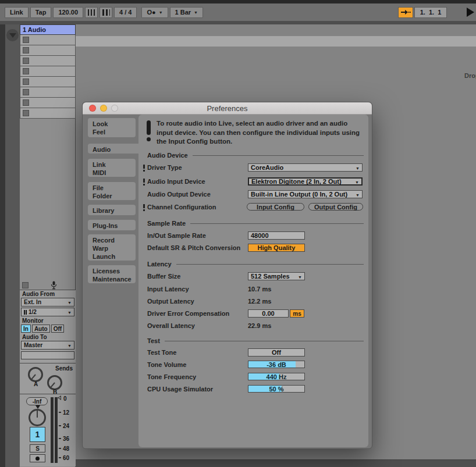 This screenshot has width=476, height=467. Describe the element at coordinates (16, 13) in the screenshot. I see `link-button: Link` at that location.